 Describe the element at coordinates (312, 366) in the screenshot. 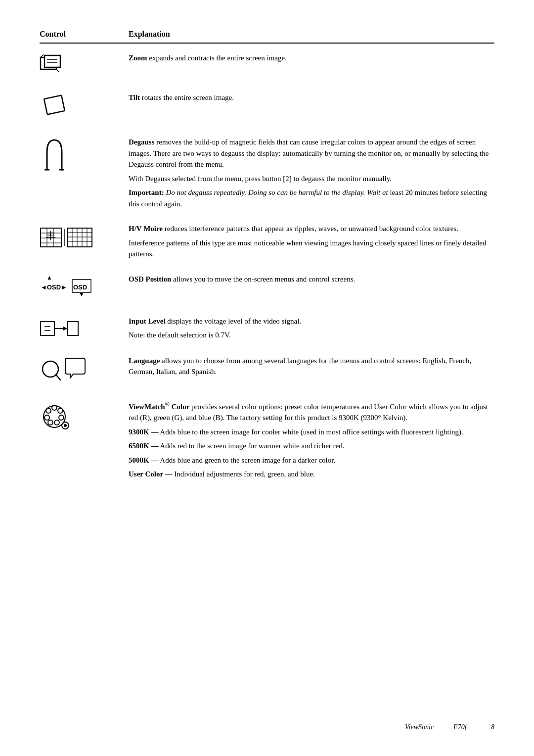

I see `text-language: Language allows you to choose from among…` at that location.